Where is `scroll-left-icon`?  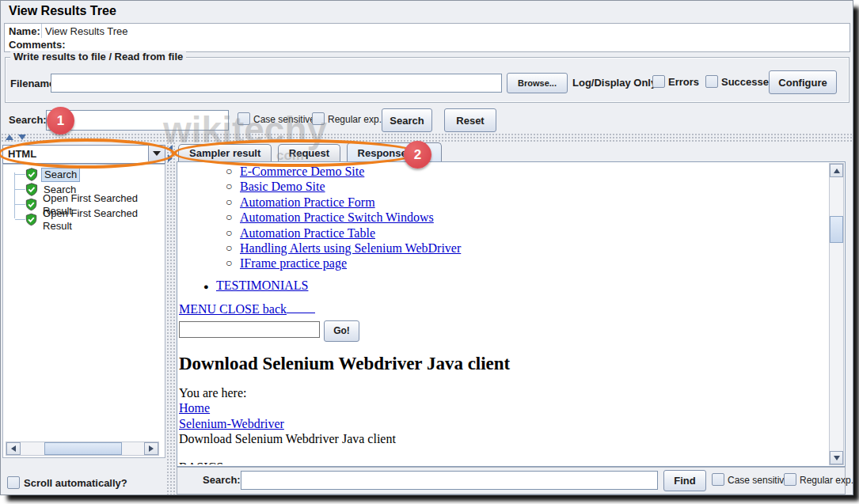
scroll-left-icon is located at coordinates (13, 449).